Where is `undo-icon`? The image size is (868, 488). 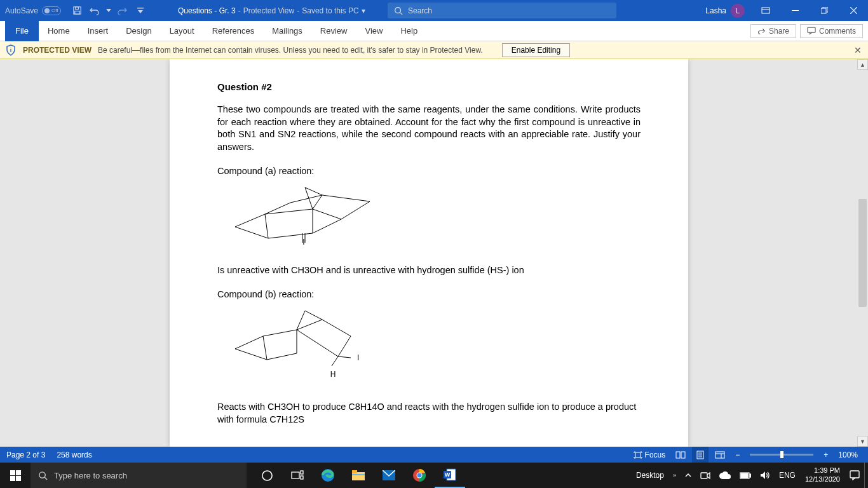 undo-icon is located at coordinates (95, 11).